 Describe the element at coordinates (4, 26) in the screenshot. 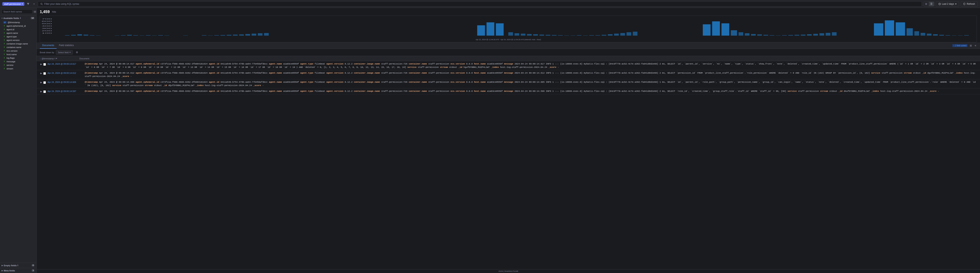

I see `agent-ephemeral-id-type-badge: f` at that location.